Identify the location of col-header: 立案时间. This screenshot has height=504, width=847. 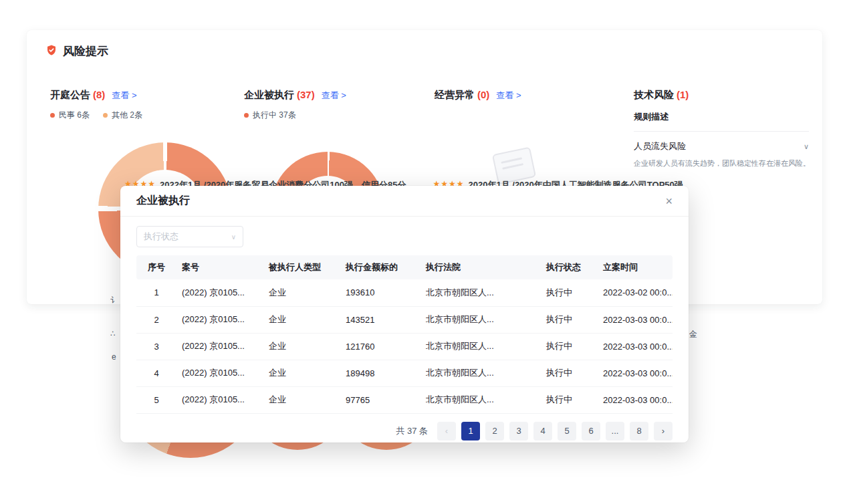
(635, 267).